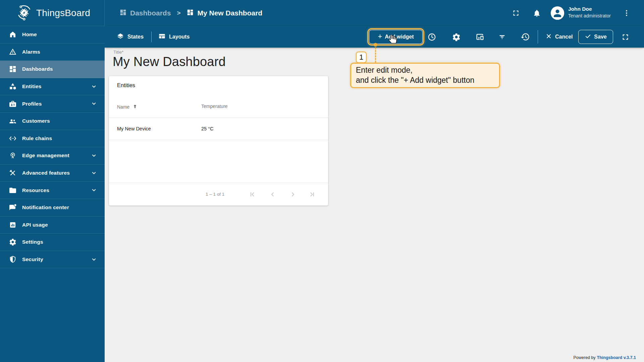 The width and height of the screenshot is (644, 362). I want to click on mouse-hand-cursor, so click(392, 40).